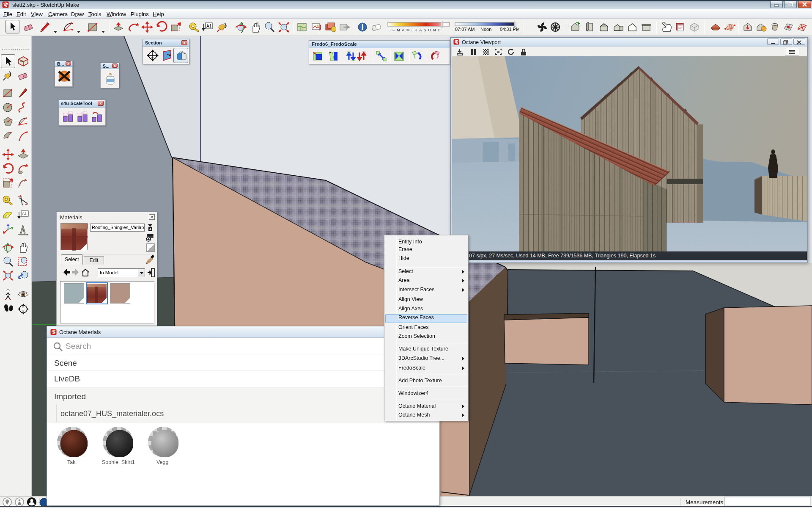  What do you see at coordinates (509, 29) in the screenshot?
I see `svg-text: 04:31 PM` at bounding box center [509, 29].